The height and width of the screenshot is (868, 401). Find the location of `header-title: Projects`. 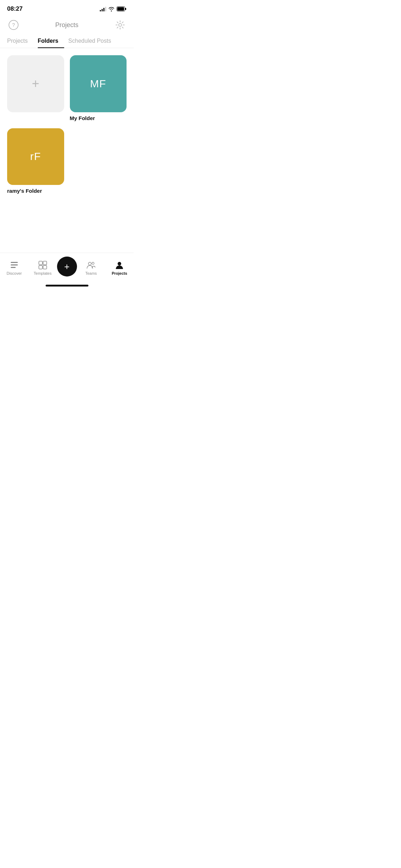

header-title: Projects is located at coordinates (67, 25).